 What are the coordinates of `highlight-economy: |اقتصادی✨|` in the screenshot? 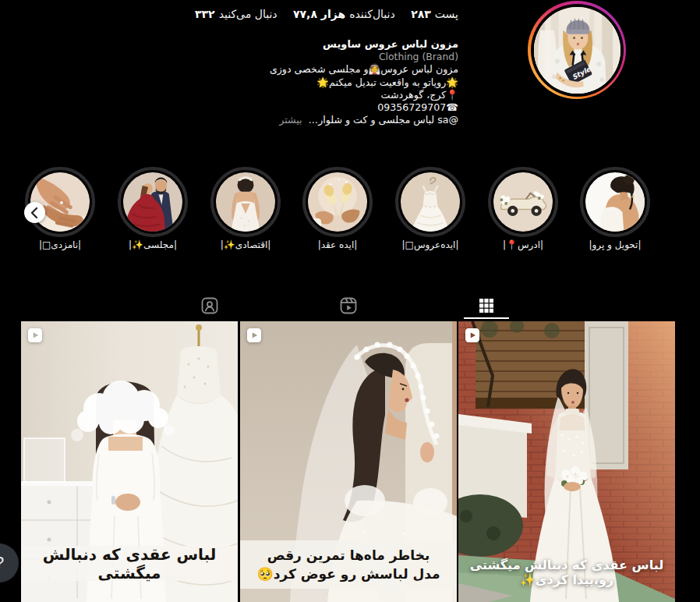 It's located at (246, 202).